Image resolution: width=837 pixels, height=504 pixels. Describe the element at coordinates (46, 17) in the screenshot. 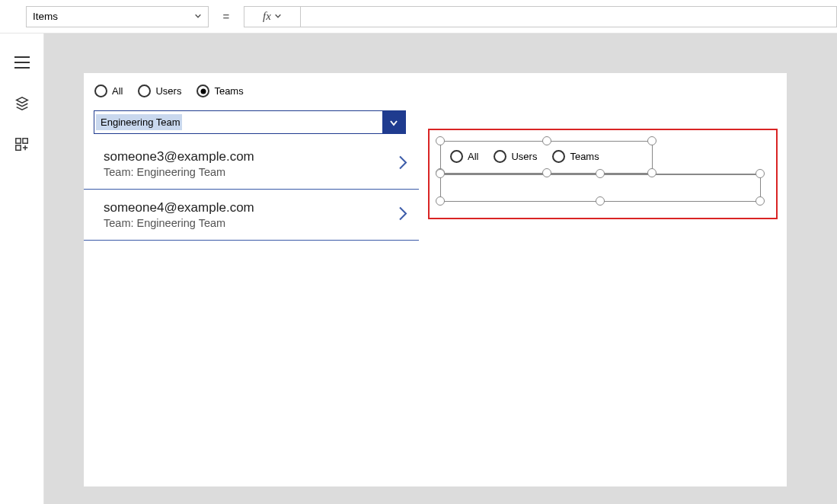

I see `property-selector-label: Items` at that location.